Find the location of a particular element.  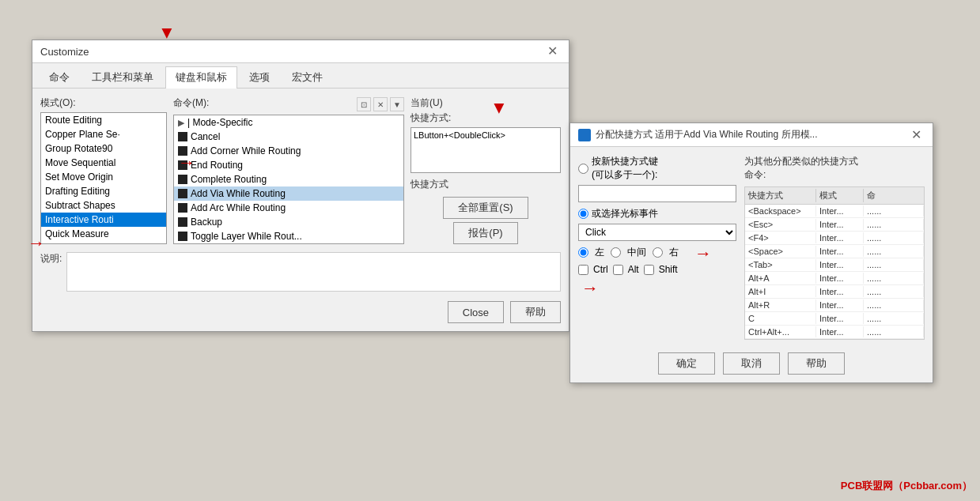

commands-listbox: ▶ | Mode-Specific Cancel Add Corner Whil… is located at coordinates (289, 179).